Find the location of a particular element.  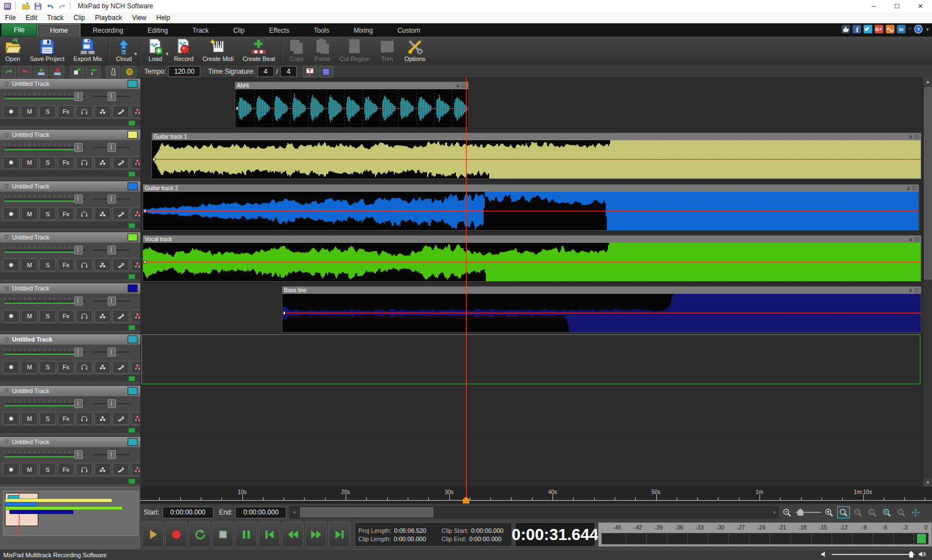

menu-help: Help is located at coordinates (163, 18).